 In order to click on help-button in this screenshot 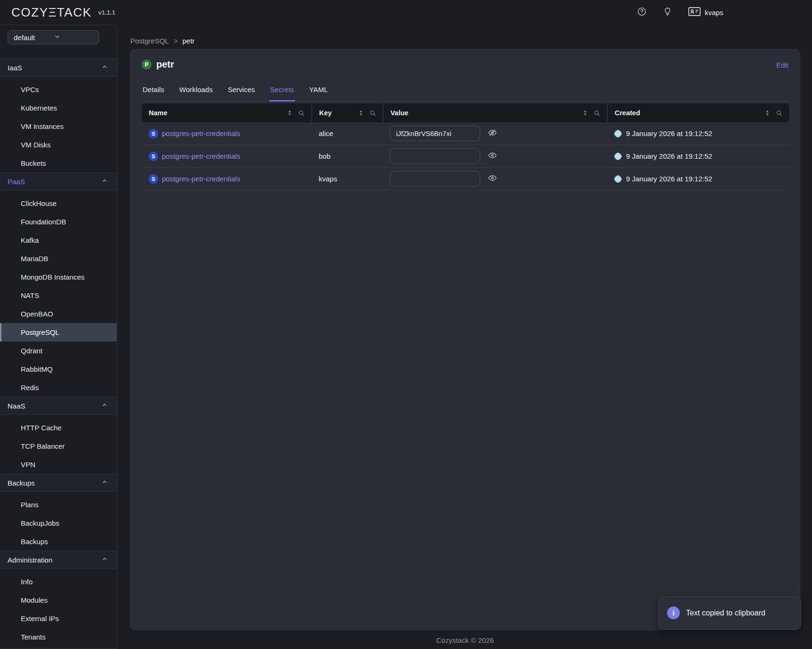, I will do `click(642, 12)`.